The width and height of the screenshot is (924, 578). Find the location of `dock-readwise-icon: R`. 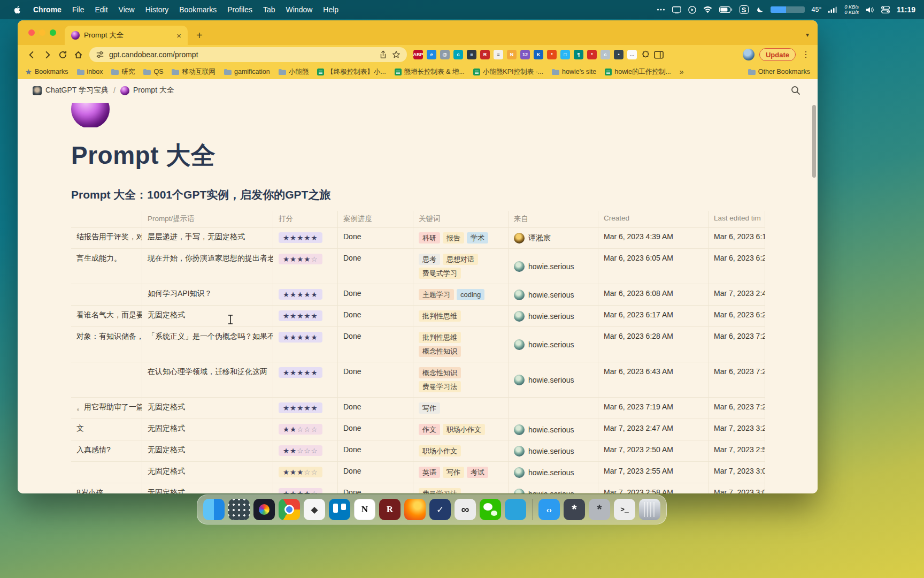

dock-readwise-icon: R is located at coordinates (390, 509).